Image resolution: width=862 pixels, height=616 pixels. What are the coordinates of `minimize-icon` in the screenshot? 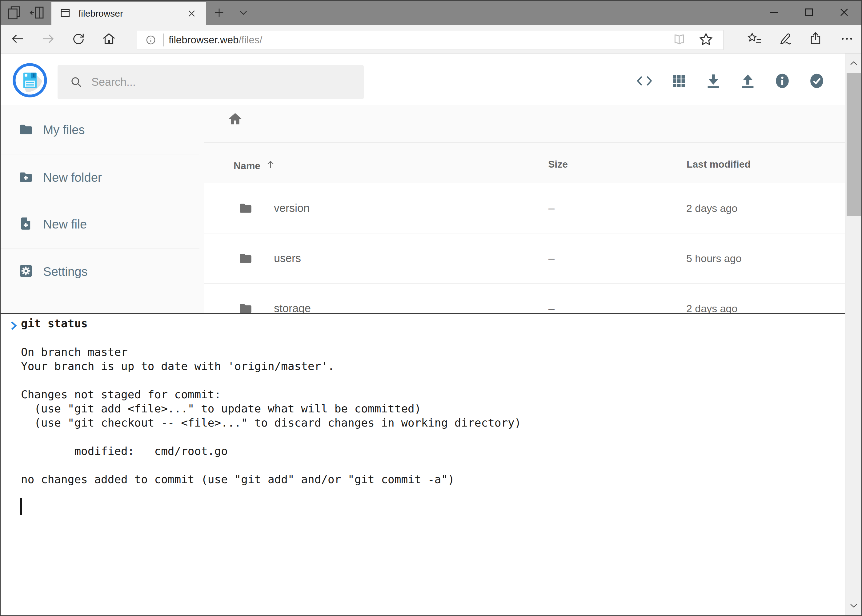 It's located at (774, 13).